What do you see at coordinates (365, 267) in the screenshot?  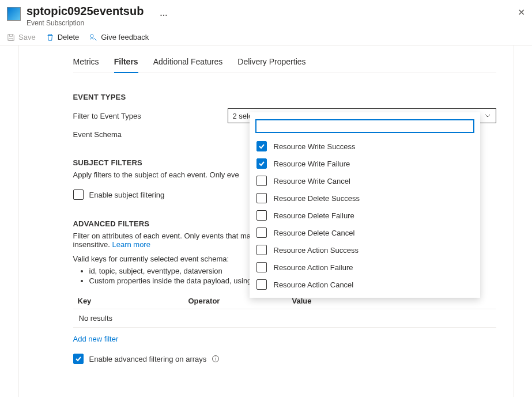 I see `dropdown-option: Resource Action Failure` at bounding box center [365, 267].